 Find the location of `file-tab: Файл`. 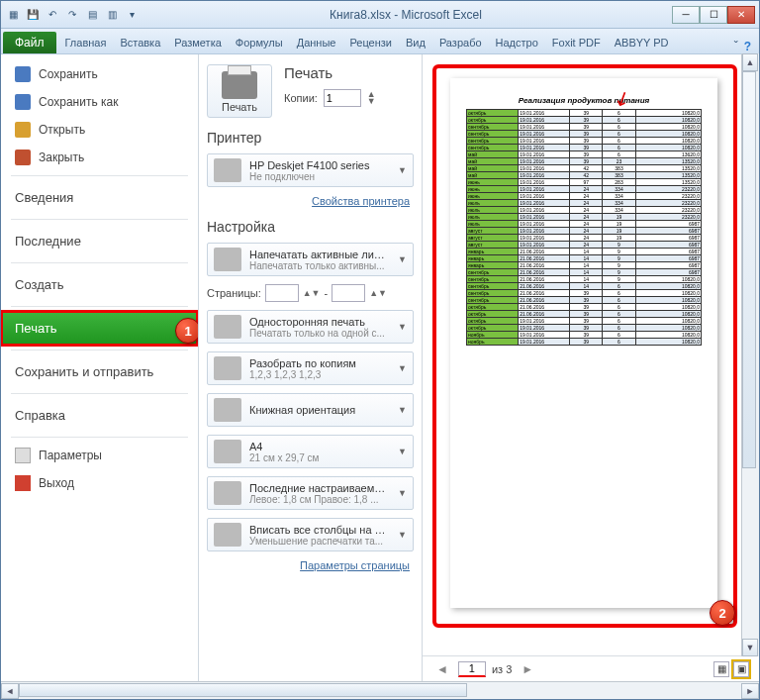

file-tab: Файл is located at coordinates (30, 43).